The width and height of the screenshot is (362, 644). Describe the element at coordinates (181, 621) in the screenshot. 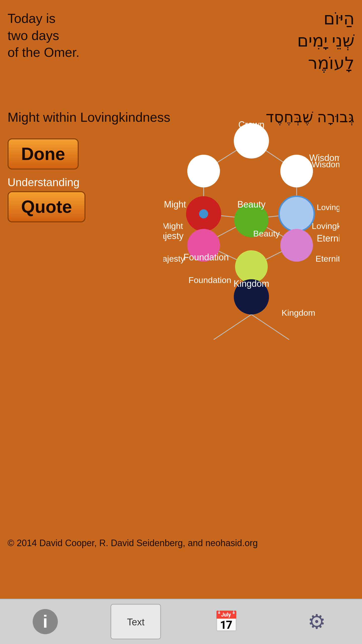

I see `tab-bar: i Text 📅 ⚙` at that location.